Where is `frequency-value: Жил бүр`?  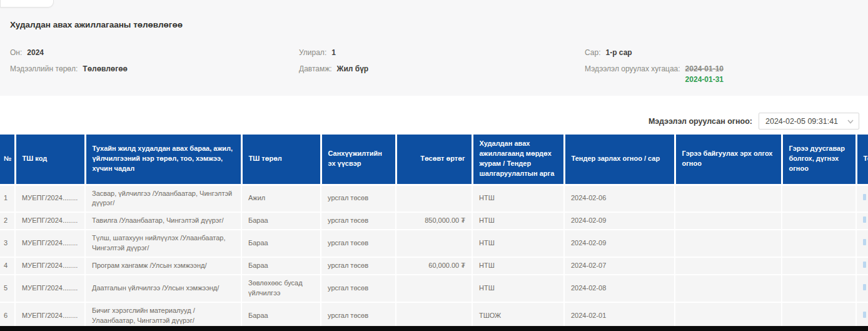 frequency-value: Жил бүр is located at coordinates (353, 69).